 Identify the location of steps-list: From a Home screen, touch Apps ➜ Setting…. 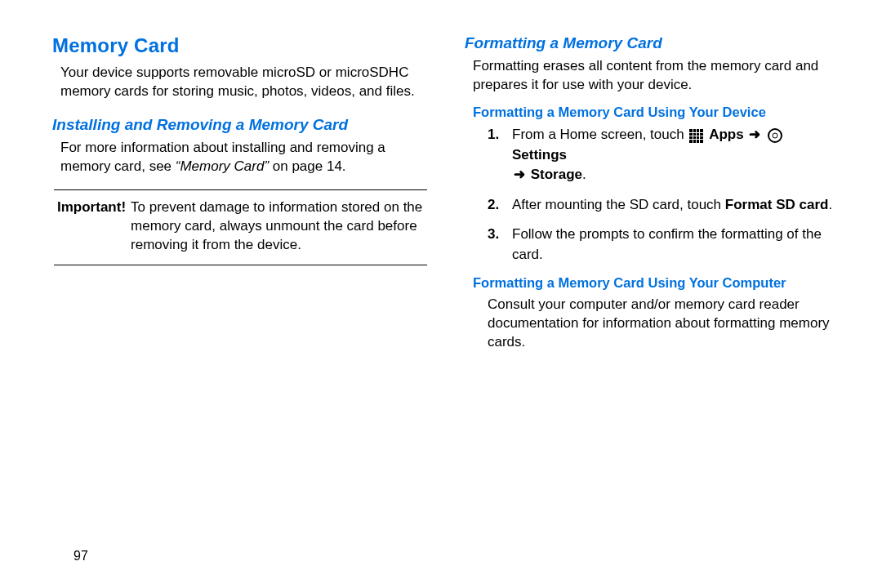
(653, 195).